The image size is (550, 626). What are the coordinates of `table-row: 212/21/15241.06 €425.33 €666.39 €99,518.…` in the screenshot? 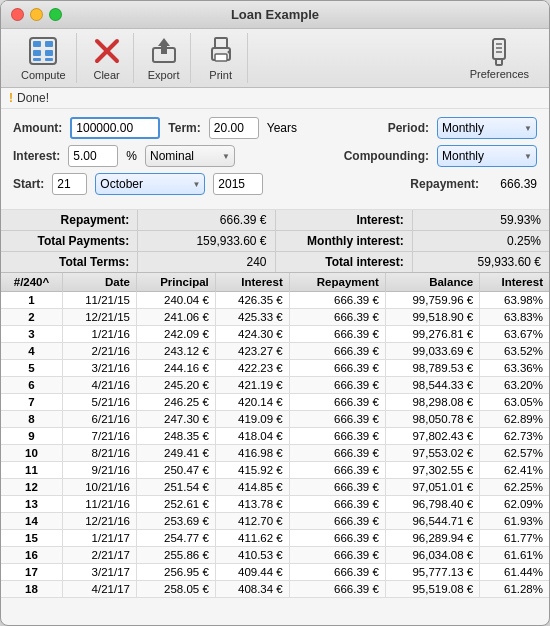 It's located at (275, 318).